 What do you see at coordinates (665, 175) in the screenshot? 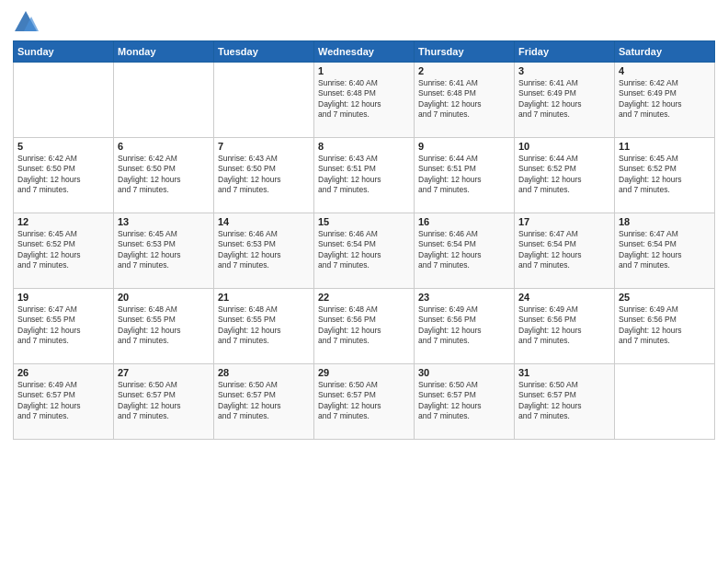
I see `day-info: Sunrise: 6:45 AM Sunset: 6:52 PM Dayligh…` at bounding box center [665, 175].